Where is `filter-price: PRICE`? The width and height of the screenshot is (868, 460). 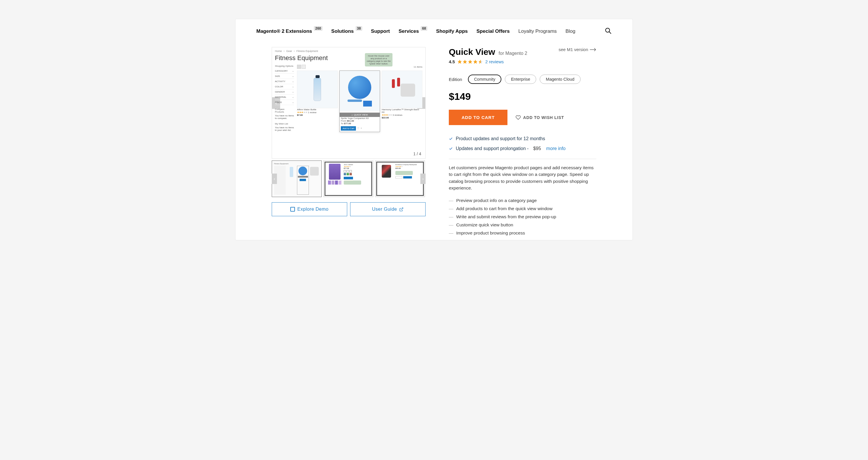 filter-price: PRICE is located at coordinates (284, 102).